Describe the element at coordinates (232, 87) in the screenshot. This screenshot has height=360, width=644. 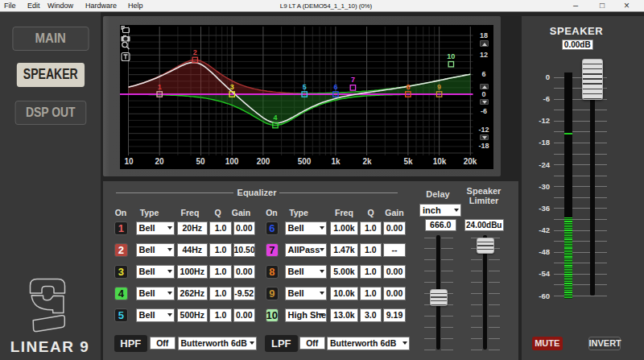
I see `svg-text: 3` at that location.